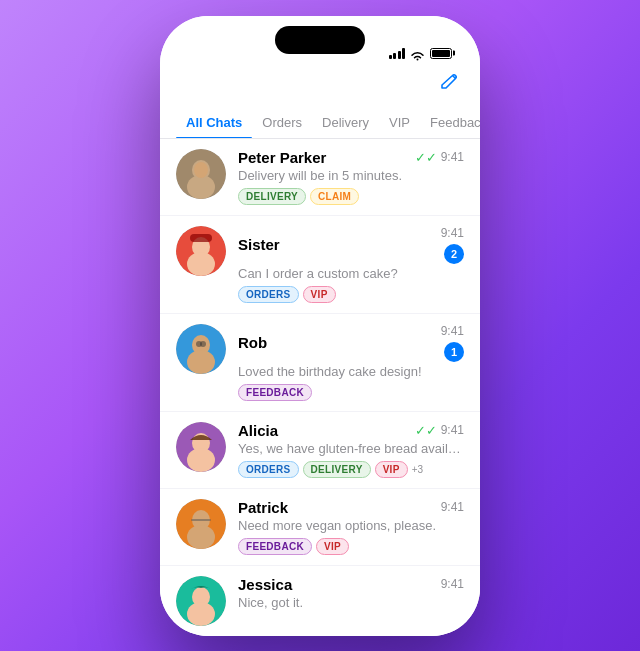 The image size is (640, 651). I want to click on chat-tags-sister: ORDERSVIP, so click(351, 294).